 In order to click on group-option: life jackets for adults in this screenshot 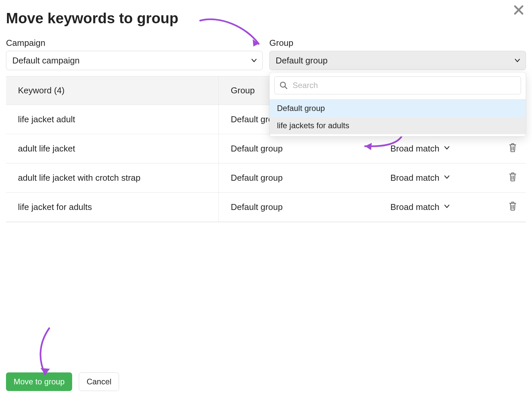, I will do `click(398, 126)`.